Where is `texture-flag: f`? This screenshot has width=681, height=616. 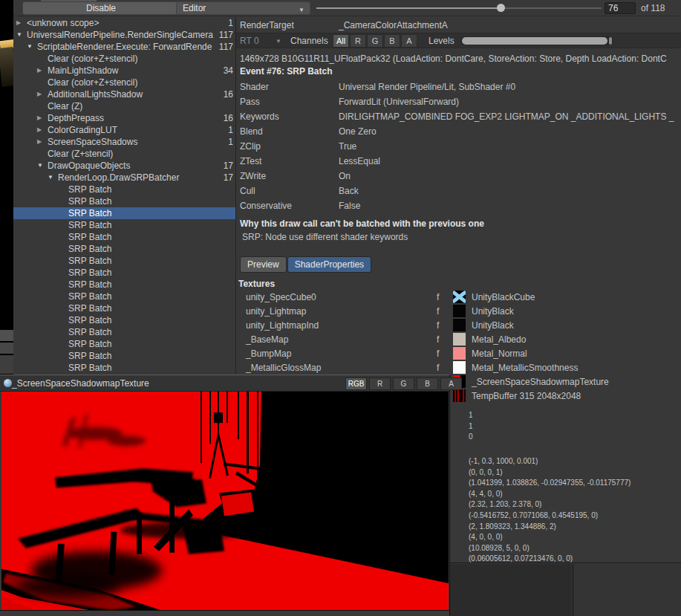
texture-flag: f is located at coordinates (438, 325).